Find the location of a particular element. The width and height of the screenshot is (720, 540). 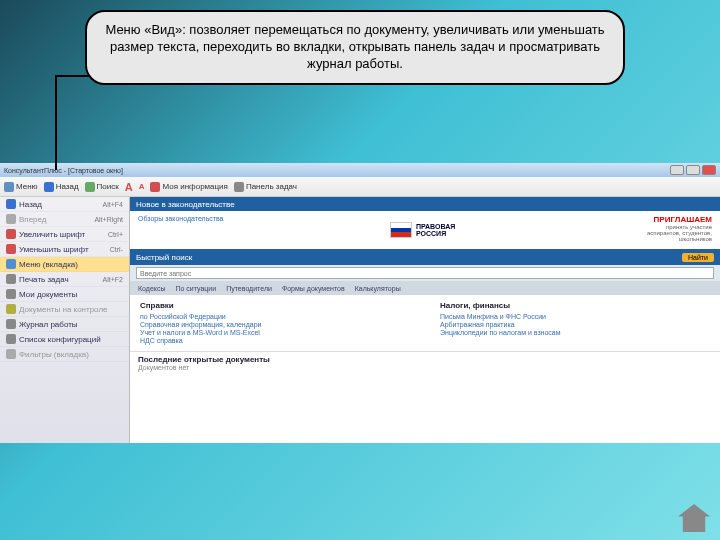

menu-item-label: Увеличить шрифт is located at coordinates (52, 234).